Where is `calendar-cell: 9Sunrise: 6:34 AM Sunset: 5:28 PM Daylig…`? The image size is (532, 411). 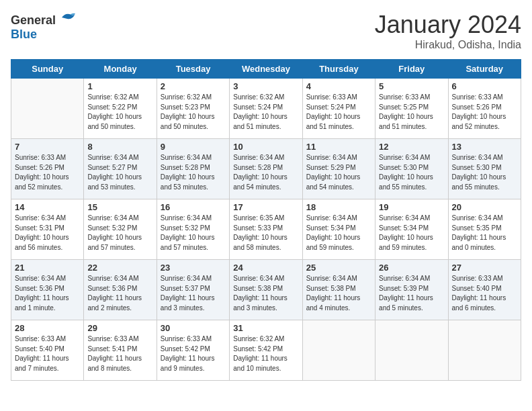
calendar-cell: 9Sunrise: 6:34 AM Sunset: 5:28 PM Daylig… is located at coordinates (193, 169).